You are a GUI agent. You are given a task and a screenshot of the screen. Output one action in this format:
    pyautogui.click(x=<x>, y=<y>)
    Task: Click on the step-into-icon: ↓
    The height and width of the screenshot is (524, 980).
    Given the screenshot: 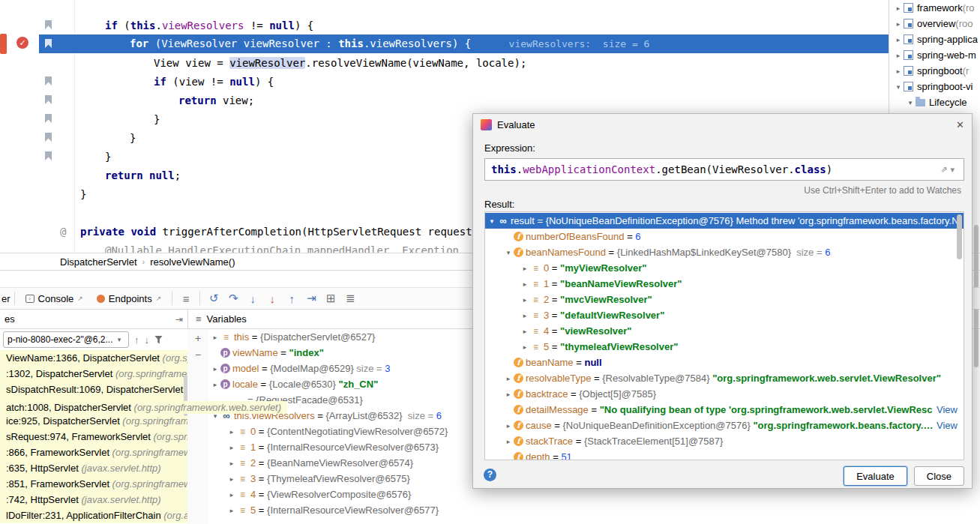 What is the action you would take?
    pyautogui.click(x=253, y=298)
    